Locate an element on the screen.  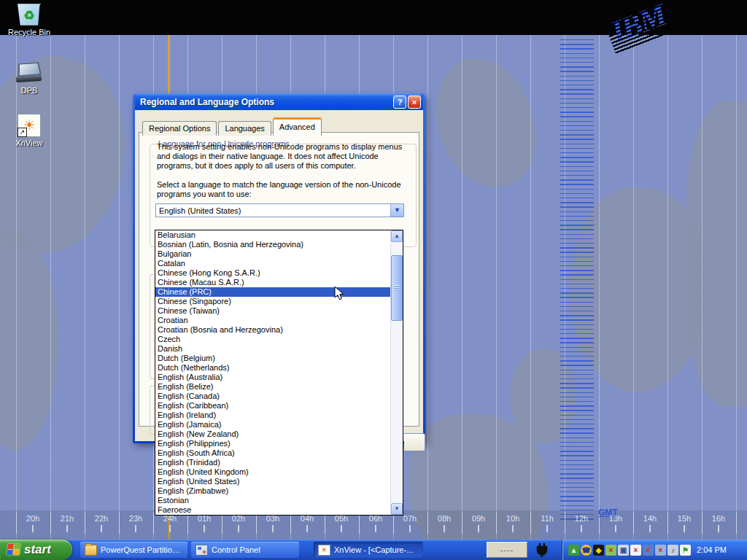
language-option: Dutch (Belgium) is located at coordinates (273, 359).